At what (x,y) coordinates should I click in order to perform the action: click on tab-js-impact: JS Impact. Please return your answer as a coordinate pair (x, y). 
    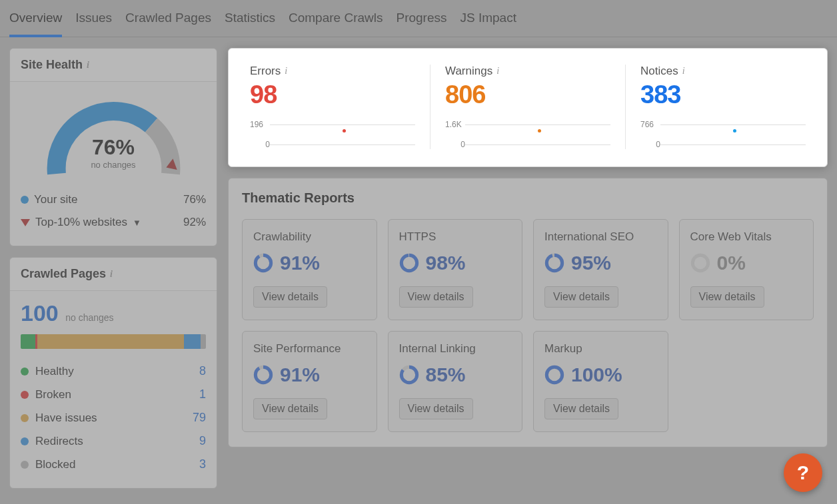
    Looking at the image, I should click on (488, 21).